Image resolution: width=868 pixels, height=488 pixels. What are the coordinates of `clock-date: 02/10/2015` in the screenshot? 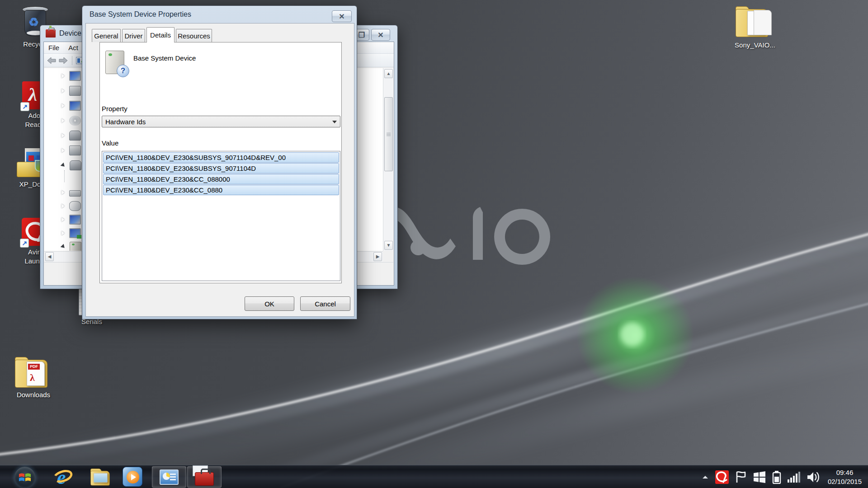 It's located at (844, 482).